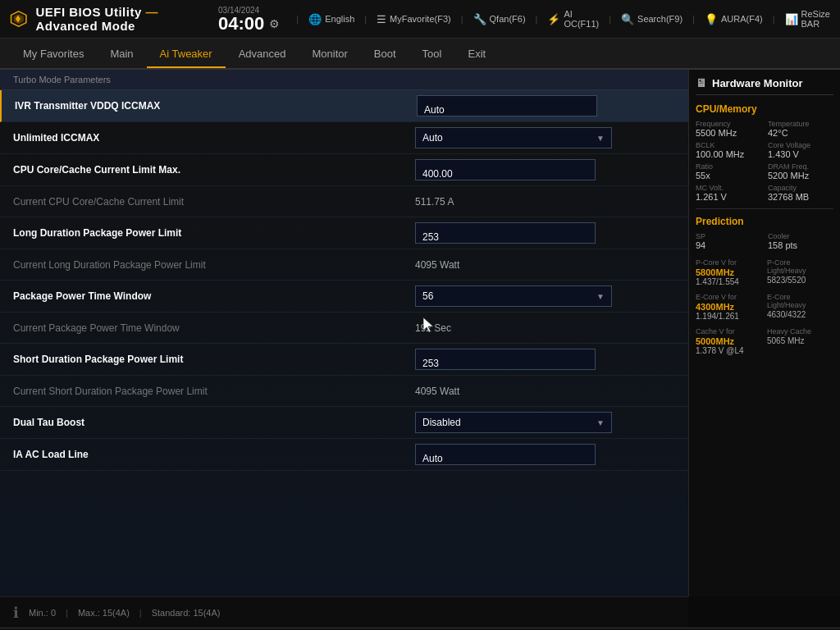  Describe the element at coordinates (480, 20) in the screenshot. I see `fan-icon: 🔧` at that location.